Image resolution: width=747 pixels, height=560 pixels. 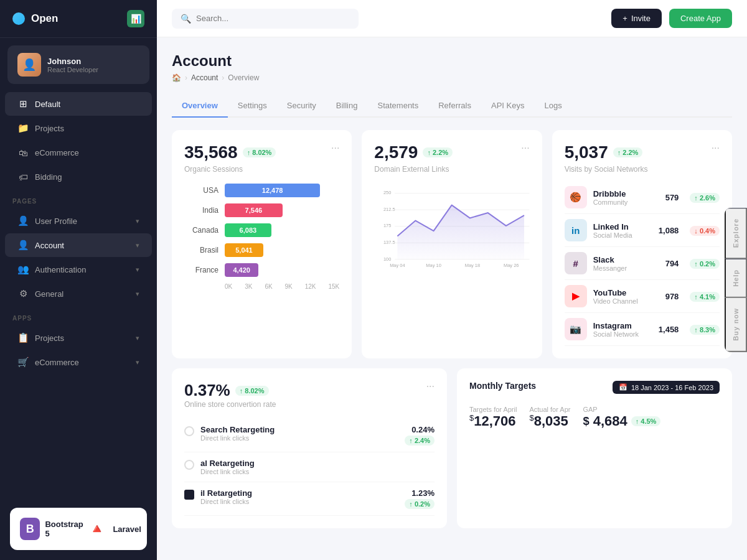 I want to click on promo-area: B Bootstrap 5 🔺 Laravel, so click(x=78, y=528).